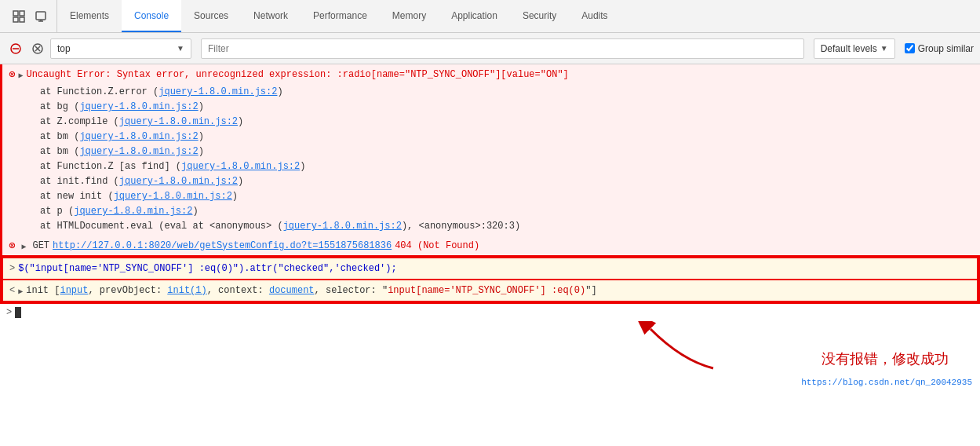 The width and height of the screenshot is (980, 446). I want to click on command-prompt-icon: >, so click(13, 269).